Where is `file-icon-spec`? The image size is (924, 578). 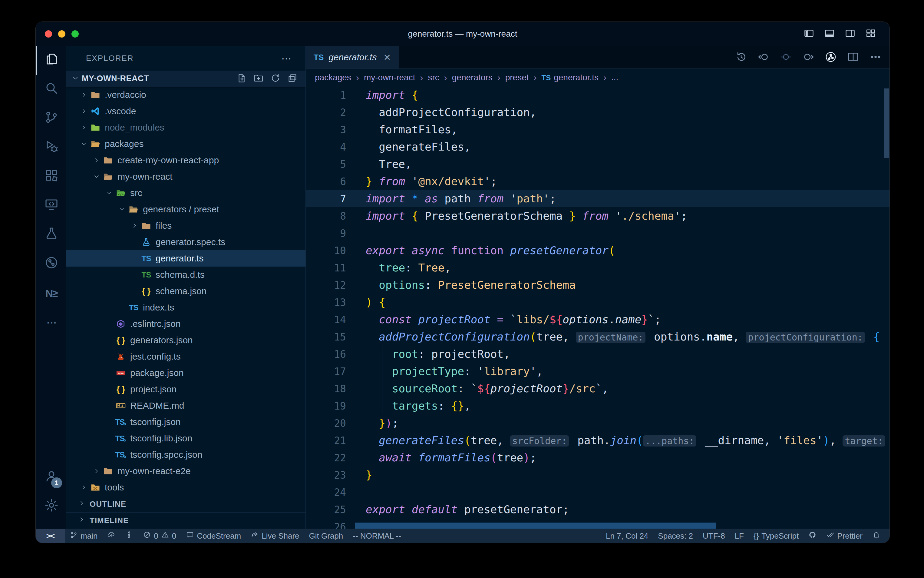
file-icon-spec is located at coordinates (146, 242).